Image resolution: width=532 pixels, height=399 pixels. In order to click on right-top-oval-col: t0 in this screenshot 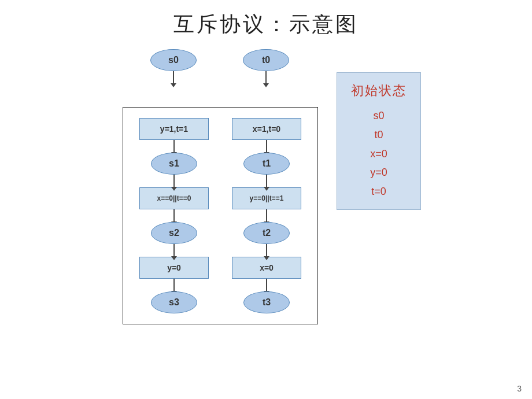, I will do `click(266, 66)`.